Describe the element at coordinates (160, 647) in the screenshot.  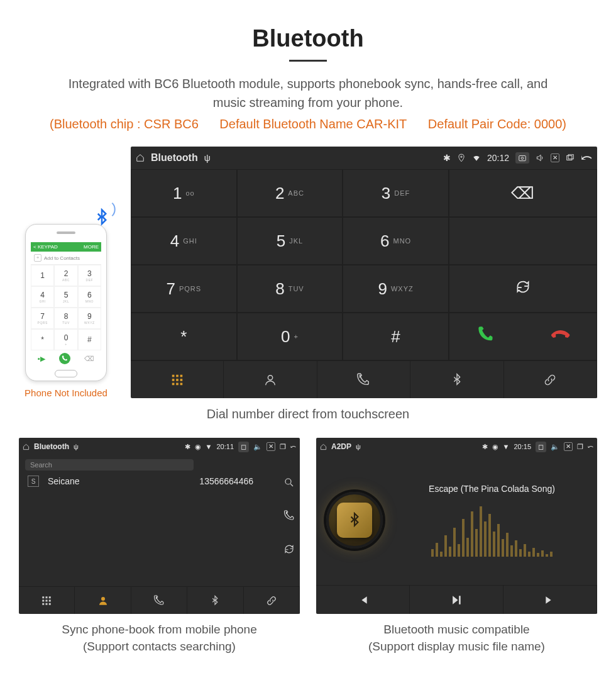
I see `contacts-caption-2: (Support contacts searching)` at that location.